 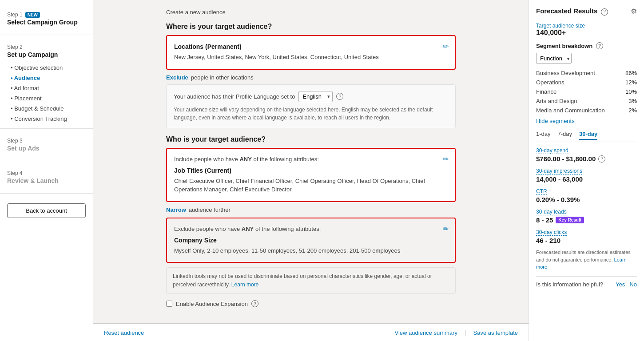 I want to click on helpful-question: Is this information helpful?, so click(x=569, y=284).